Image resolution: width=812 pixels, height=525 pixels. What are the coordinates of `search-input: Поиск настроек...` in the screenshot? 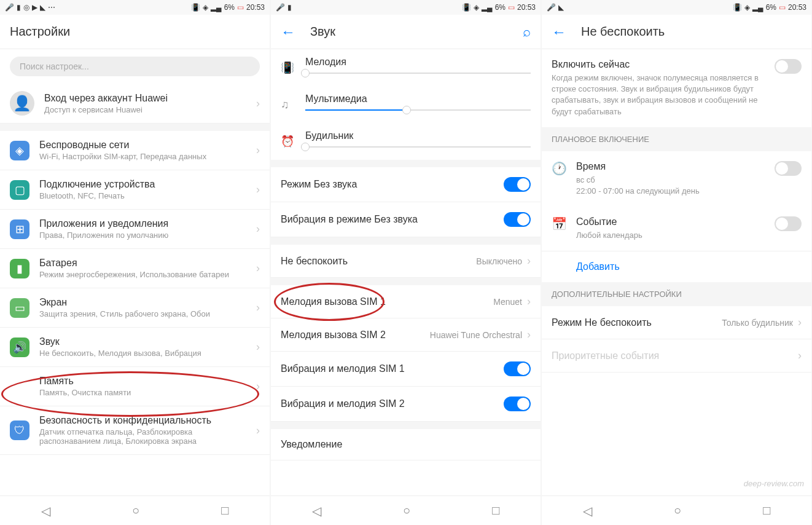 It's located at (135, 66).